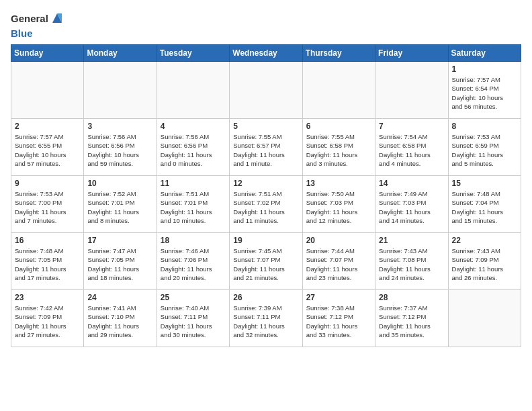  Describe the element at coordinates (339, 321) in the screenshot. I see `day-info: Sunrise: 7:38 AMSunset: 7:12 PMDaylight:…` at that location.